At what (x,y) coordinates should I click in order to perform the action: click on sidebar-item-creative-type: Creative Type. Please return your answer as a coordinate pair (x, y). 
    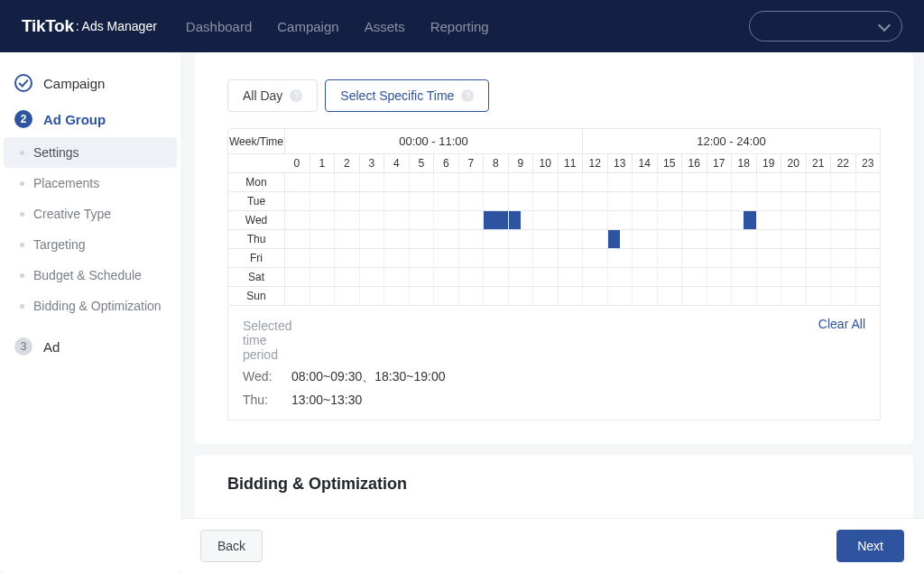
    Looking at the image, I should click on (90, 214).